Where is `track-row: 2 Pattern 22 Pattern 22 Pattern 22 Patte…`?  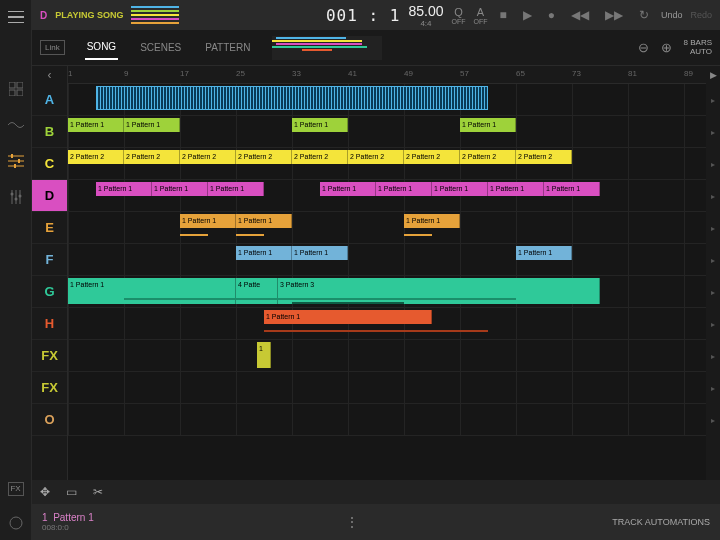 track-row: 2 Pattern 22 Pattern 22 Pattern 22 Patte… is located at coordinates (387, 164).